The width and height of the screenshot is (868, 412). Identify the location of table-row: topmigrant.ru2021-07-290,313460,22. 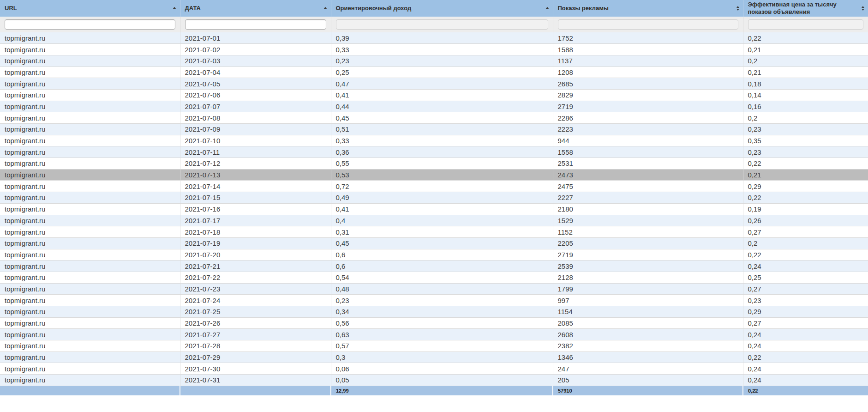
(434, 357).